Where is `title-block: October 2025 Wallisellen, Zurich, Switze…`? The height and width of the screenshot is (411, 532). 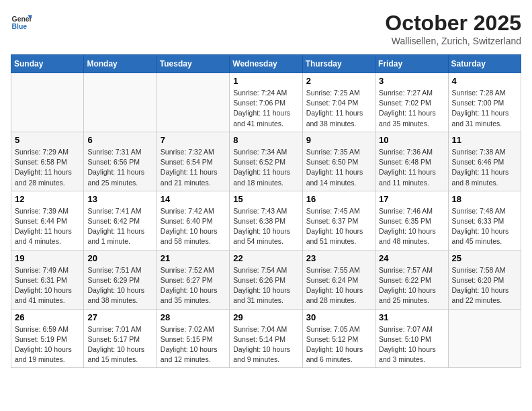 title-block: October 2025 Wallisellen, Zurich, Switze… is located at coordinates (453, 28).